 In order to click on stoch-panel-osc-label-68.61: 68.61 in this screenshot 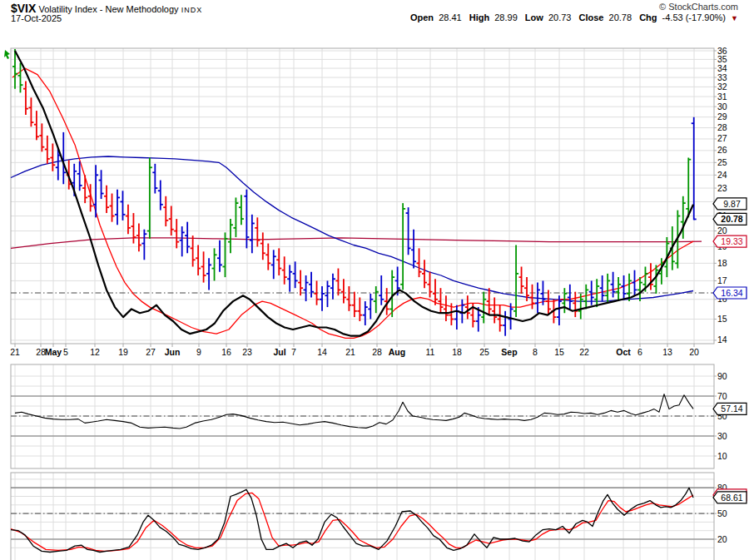, I will do `click(730, 498)`.